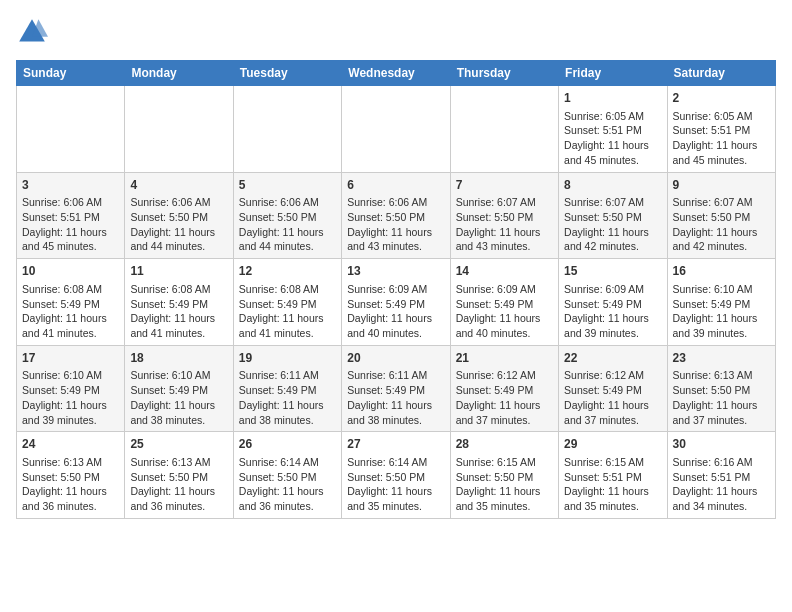  I want to click on day-info: Sunrise: 6:15 AM, so click(504, 462).